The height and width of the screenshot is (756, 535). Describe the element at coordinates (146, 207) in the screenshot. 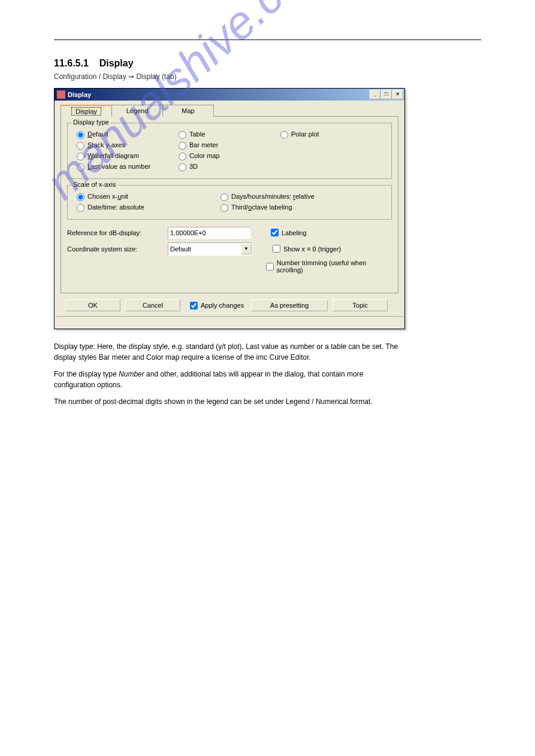

I see `radio-datetime-absolute: Date/time: absolute` at that location.